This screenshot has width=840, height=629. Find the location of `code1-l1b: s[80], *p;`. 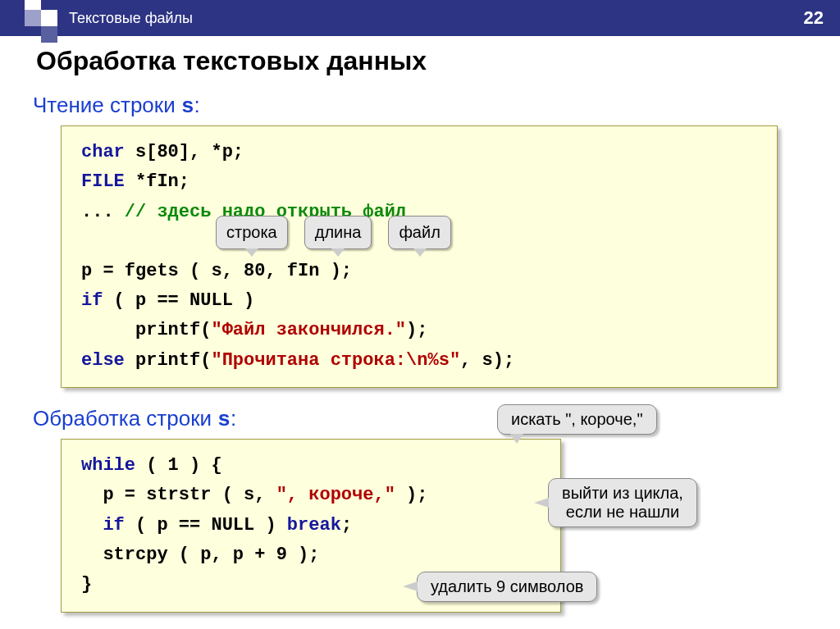

code1-l1b: s[80], *p; is located at coordinates (184, 153).